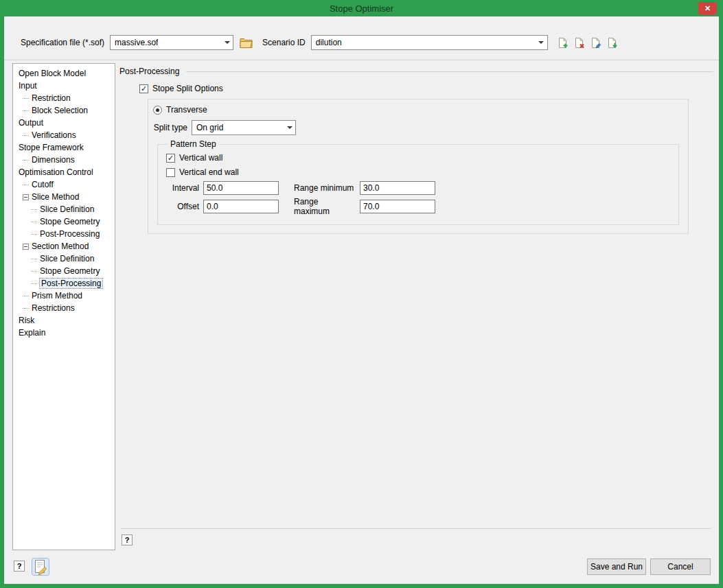 The height and width of the screenshot is (588, 723). I want to click on notes-icon, so click(41, 567).